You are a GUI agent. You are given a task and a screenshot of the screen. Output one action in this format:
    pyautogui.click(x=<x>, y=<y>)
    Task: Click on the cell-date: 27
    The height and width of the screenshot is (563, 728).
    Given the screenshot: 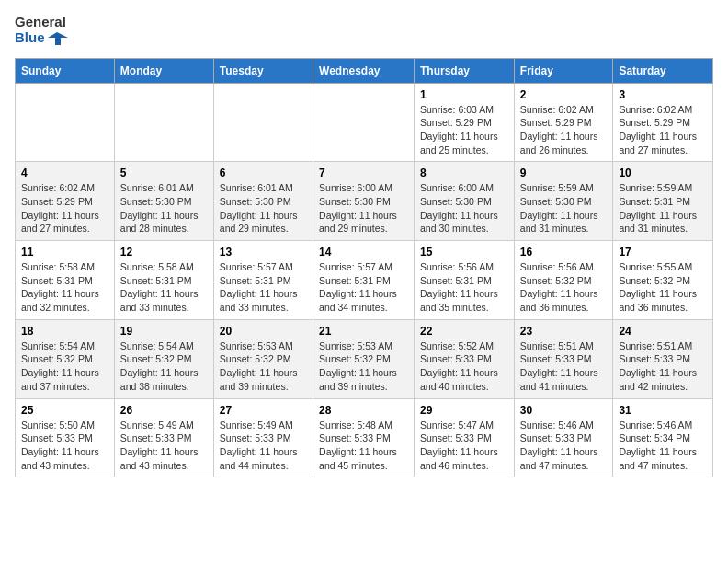 What is the action you would take?
    pyautogui.click(x=263, y=410)
    